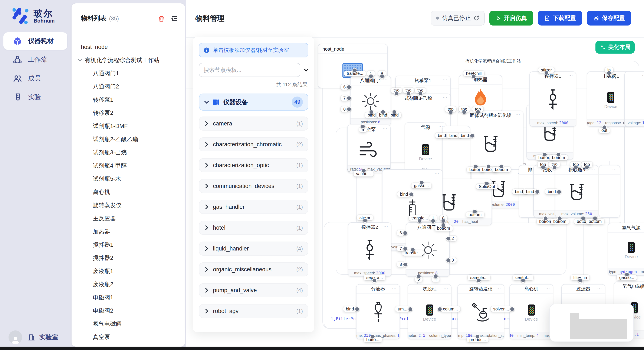 Image resolution: width=644 pixels, height=350 pixels. What do you see at coordinates (458, 18) in the screenshot?
I see `sim-status-pill: 仿真已停止` at bounding box center [458, 18].